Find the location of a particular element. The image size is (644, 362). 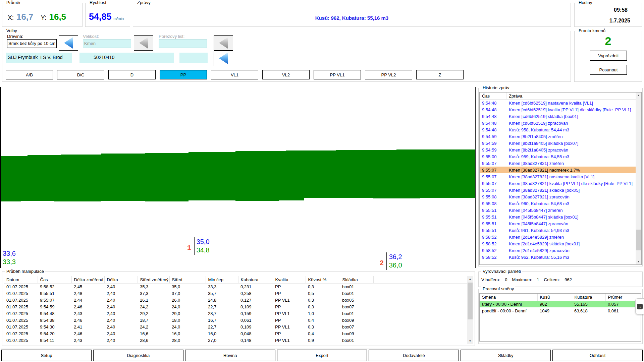

handling-log-cell: 18,0 is located at coordinates (187, 320).